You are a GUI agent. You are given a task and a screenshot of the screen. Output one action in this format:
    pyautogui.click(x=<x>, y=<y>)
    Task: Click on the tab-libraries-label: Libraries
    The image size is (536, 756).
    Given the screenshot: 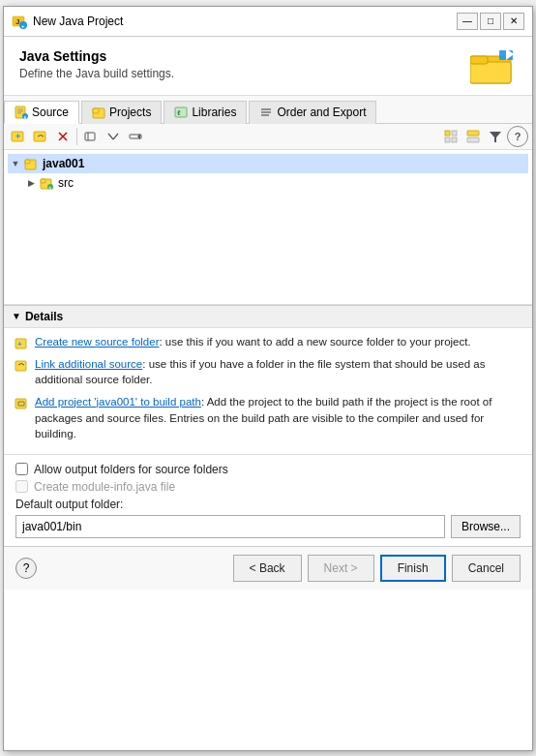 What is the action you would take?
    pyautogui.click(x=214, y=112)
    